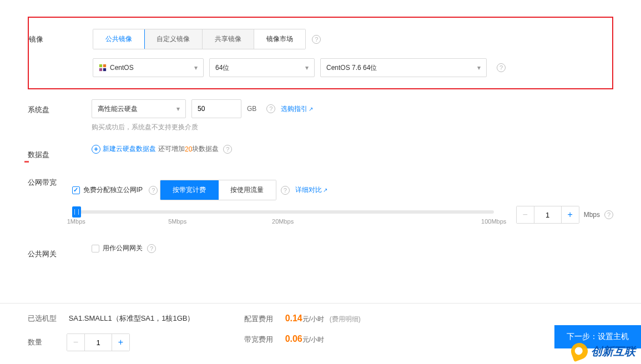 Image resolution: width=641 pixels, height=364 pixels. Describe the element at coordinates (579, 351) in the screenshot. I see `watermark-icon` at that location.